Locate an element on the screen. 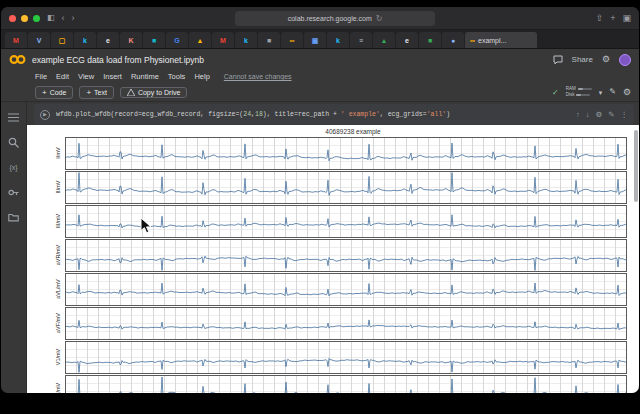 Image resolution: width=640 pixels, height=414 pixels. menu-help: Help is located at coordinates (202, 76).